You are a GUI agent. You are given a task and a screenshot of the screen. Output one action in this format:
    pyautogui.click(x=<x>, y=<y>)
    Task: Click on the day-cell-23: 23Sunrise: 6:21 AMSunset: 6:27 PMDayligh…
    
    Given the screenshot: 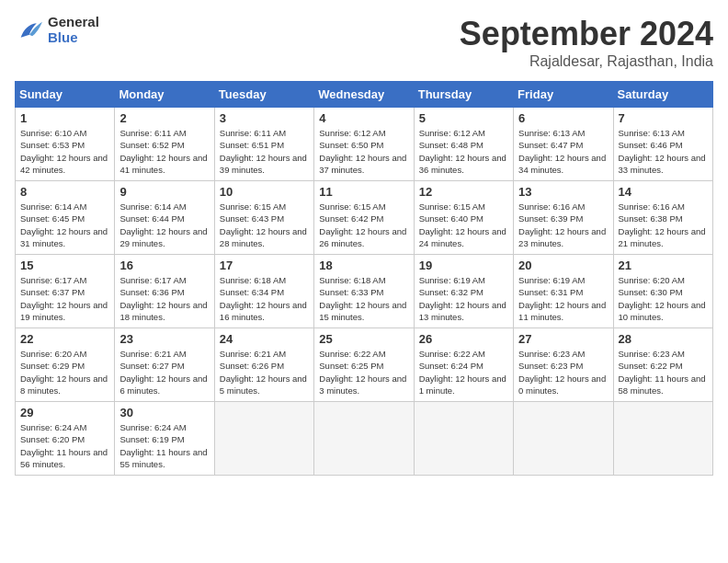 What is the action you would take?
    pyautogui.click(x=165, y=365)
    